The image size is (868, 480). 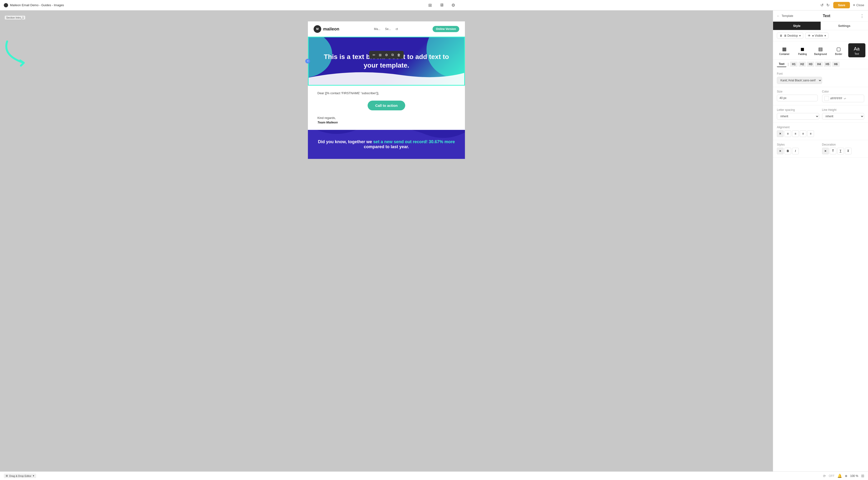 I want to click on dnd-label: Drag & Drop Editor, so click(x=20, y=476).